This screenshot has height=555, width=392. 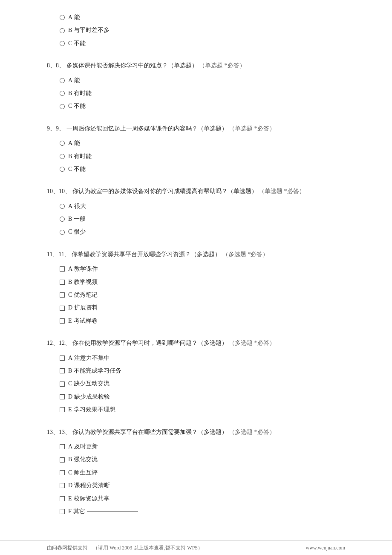 I want to click on question-number: 11、11、, so click(x=59, y=254).